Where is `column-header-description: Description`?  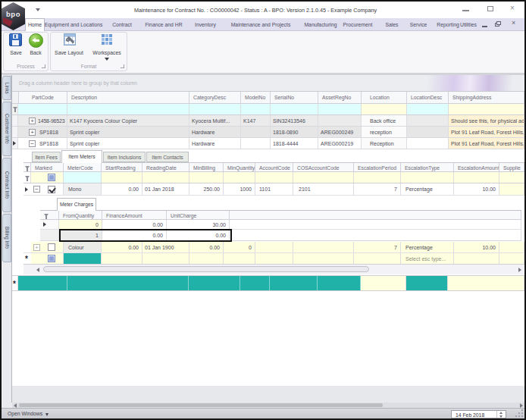 column-header-description: Description is located at coordinates (129, 97).